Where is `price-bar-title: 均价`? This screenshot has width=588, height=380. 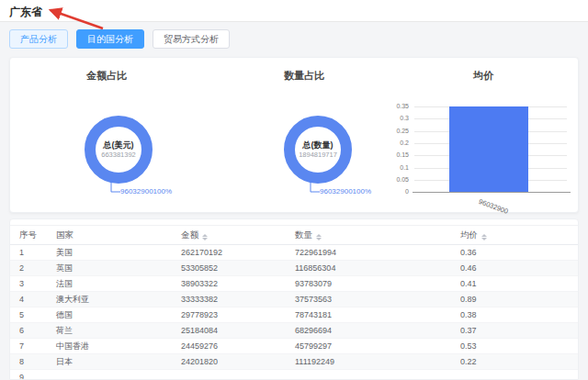
price-bar-title: 均价 is located at coordinates (483, 75).